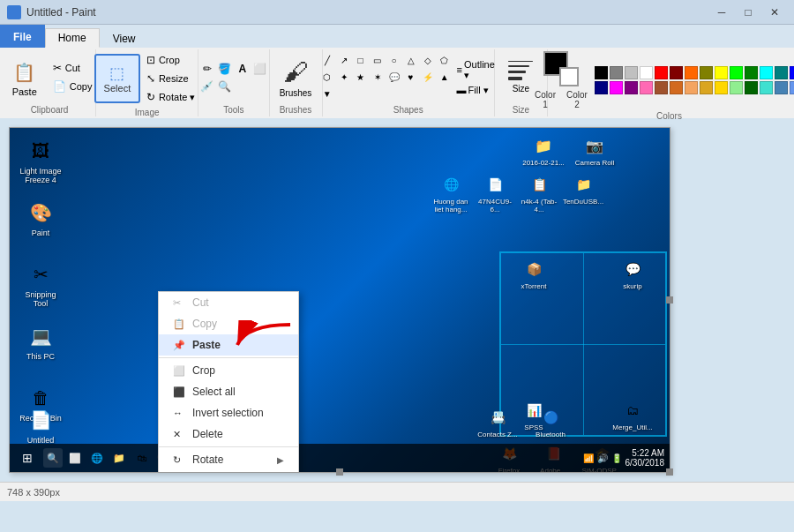  Describe the element at coordinates (171, 97) in the screenshot. I see `rotate-button: ↻ Rotate ▾` at that location.